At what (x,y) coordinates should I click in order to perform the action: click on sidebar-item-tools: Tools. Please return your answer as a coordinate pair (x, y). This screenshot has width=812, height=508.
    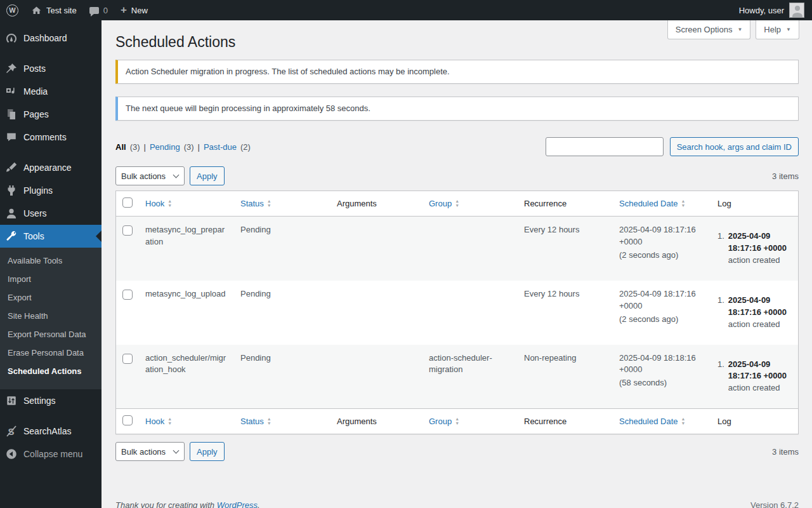
    Looking at the image, I should click on (51, 236).